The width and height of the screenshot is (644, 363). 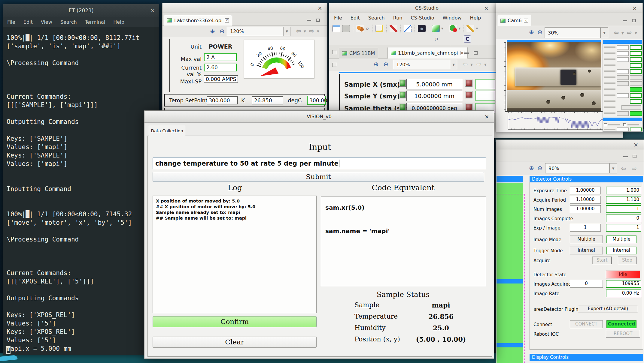 I want to click on lakeshore-minmax, so click(x=313, y=20).